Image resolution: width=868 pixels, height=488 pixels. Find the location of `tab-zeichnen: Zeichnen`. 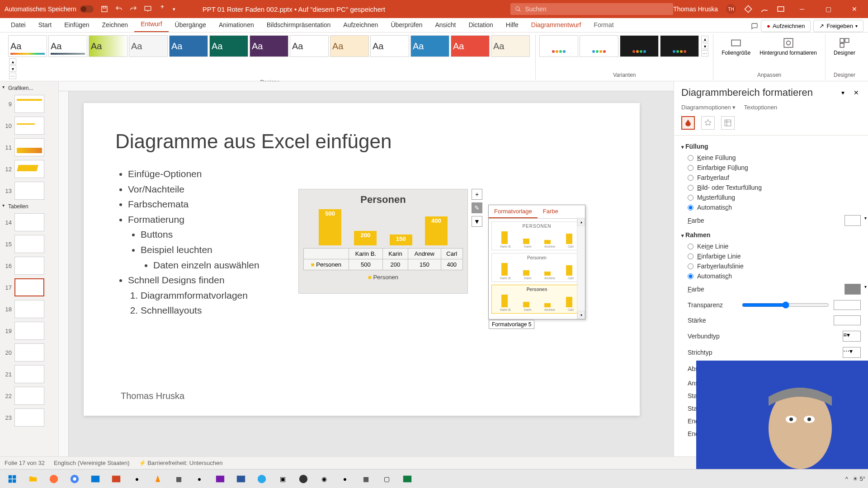

tab-zeichnen: Zeichnen is located at coordinates (115, 25).